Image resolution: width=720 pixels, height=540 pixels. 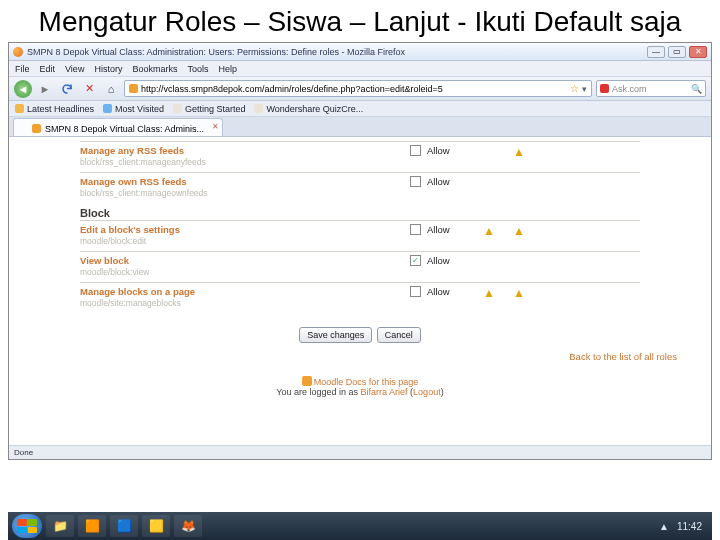 What do you see at coordinates (360, 52) in the screenshot?
I see `titlebar: SMPN 8 Depok Virtual Class: Administrati…` at bounding box center [360, 52].